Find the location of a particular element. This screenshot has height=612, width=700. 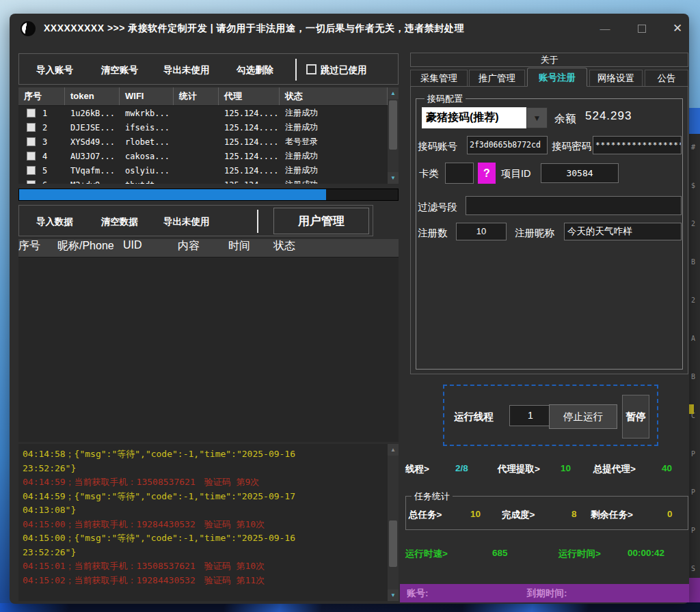

import-data-button: 导入数据 is located at coordinates (55, 222).